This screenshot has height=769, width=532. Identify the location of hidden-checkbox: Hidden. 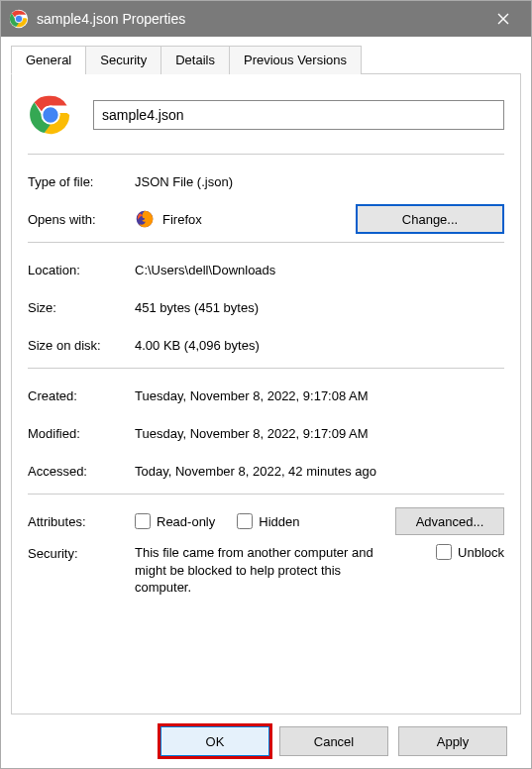
(267, 521).